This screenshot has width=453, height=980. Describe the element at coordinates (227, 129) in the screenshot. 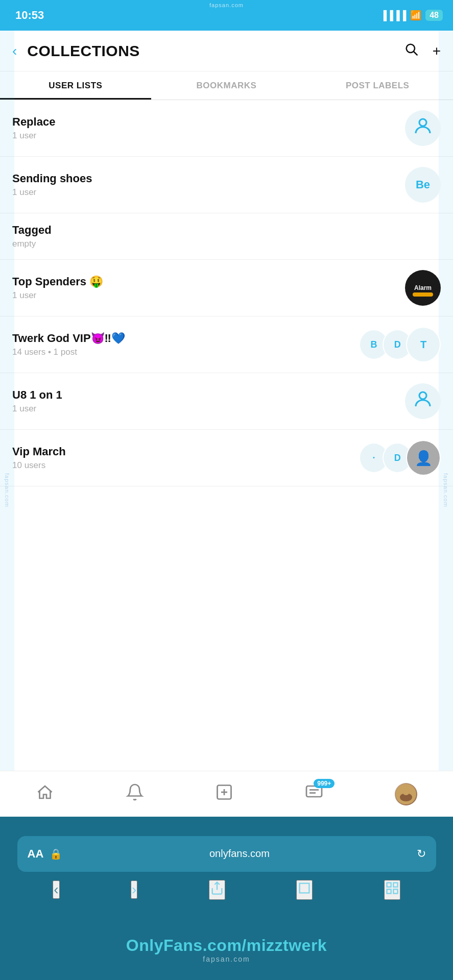

I see `list-item: Replace 1 user` at that location.